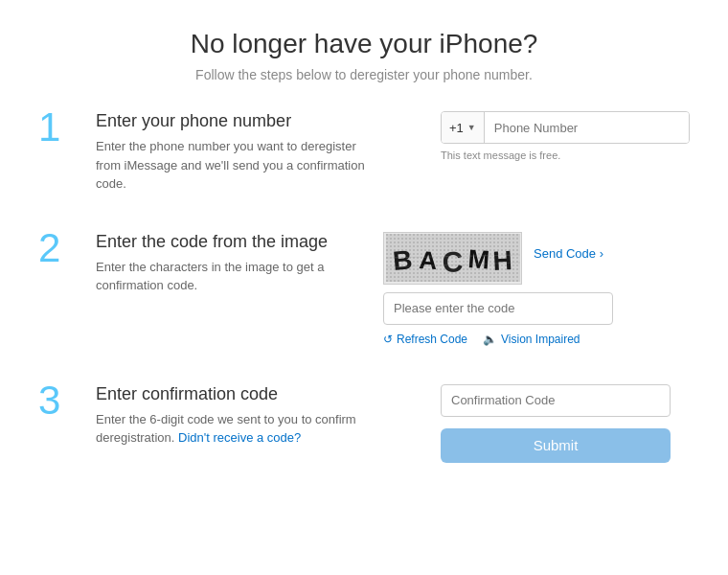  What do you see at coordinates (536, 309) in the screenshot?
I see `captcha-input-wrapper` at bounding box center [536, 309].